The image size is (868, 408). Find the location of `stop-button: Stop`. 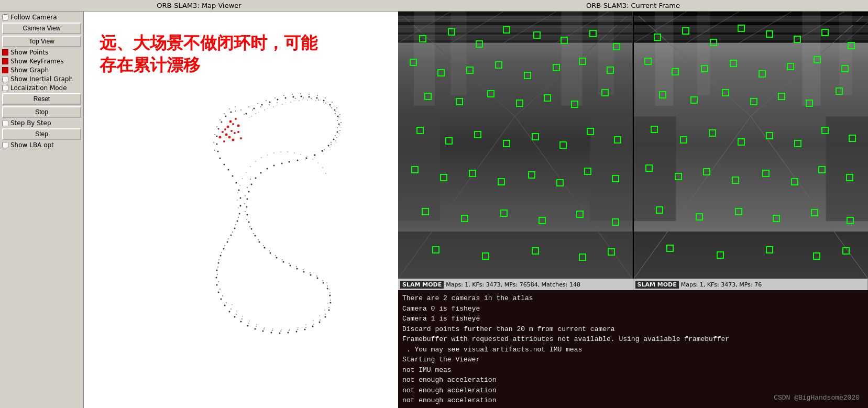

stop-button: Stop is located at coordinates (42, 112).